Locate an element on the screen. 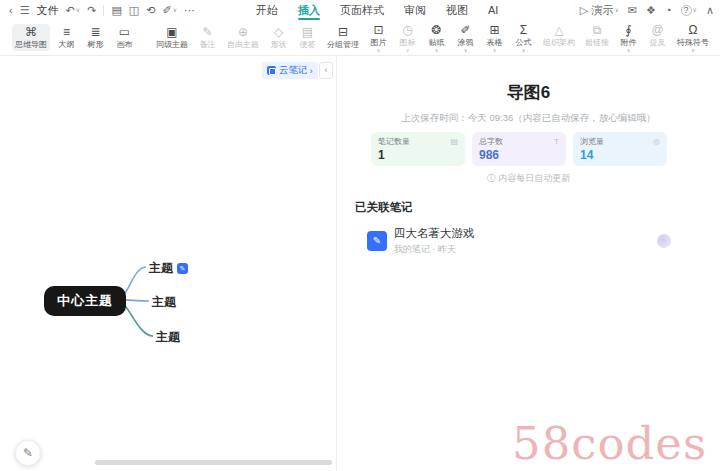 This screenshot has width=720, height=471. printer-icon: ▤ is located at coordinates (116, 10).